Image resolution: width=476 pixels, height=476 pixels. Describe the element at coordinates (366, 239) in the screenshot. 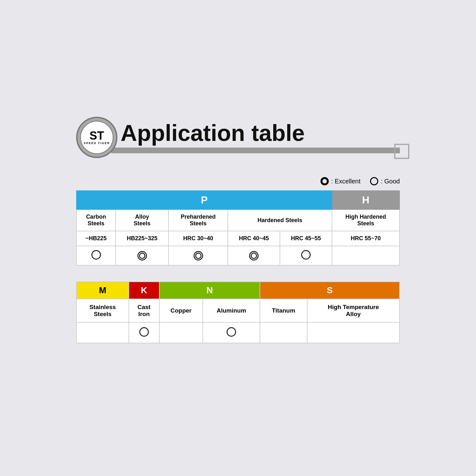

I see `range-hrc55-70: HRC 55~70` at that location.